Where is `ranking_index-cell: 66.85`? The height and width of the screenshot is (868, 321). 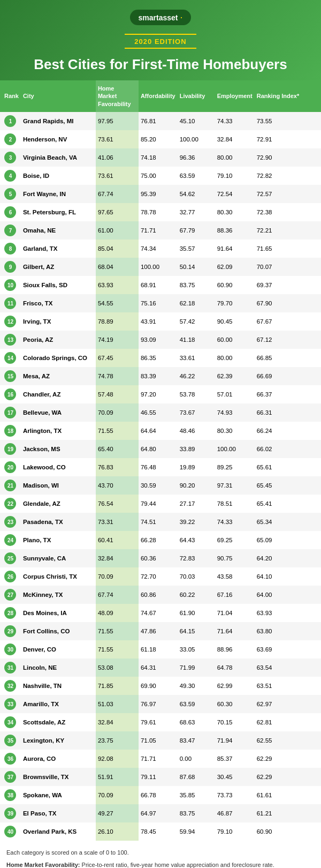 ranking_index-cell: 66.85 is located at coordinates (288, 358).